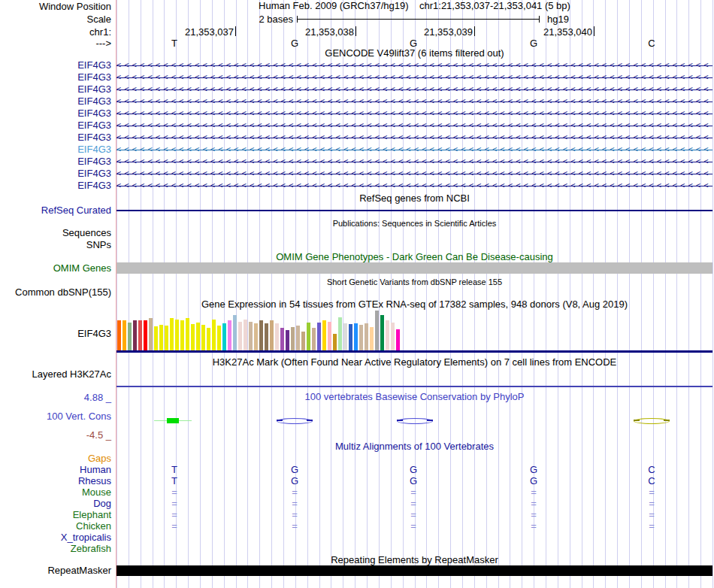  What do you see at coordinates (174, 44) in the screenshot?
I see `base-letter: T` at bounding box center [174, 44].